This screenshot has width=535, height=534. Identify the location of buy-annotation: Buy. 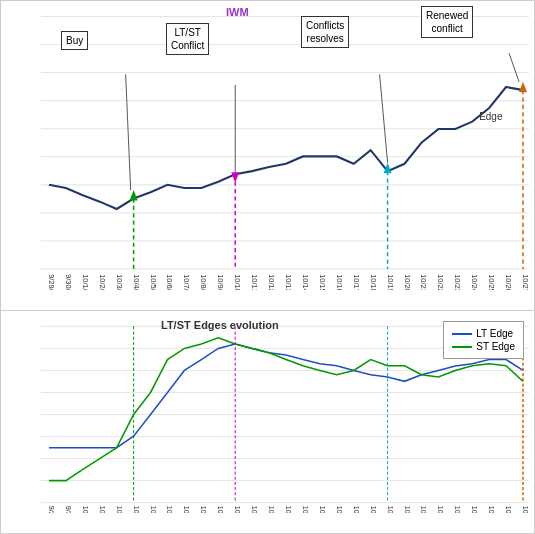
(74, 40).